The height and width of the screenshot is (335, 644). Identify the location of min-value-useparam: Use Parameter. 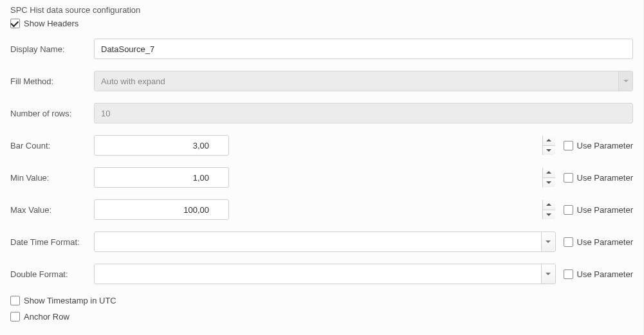
(598, 177).